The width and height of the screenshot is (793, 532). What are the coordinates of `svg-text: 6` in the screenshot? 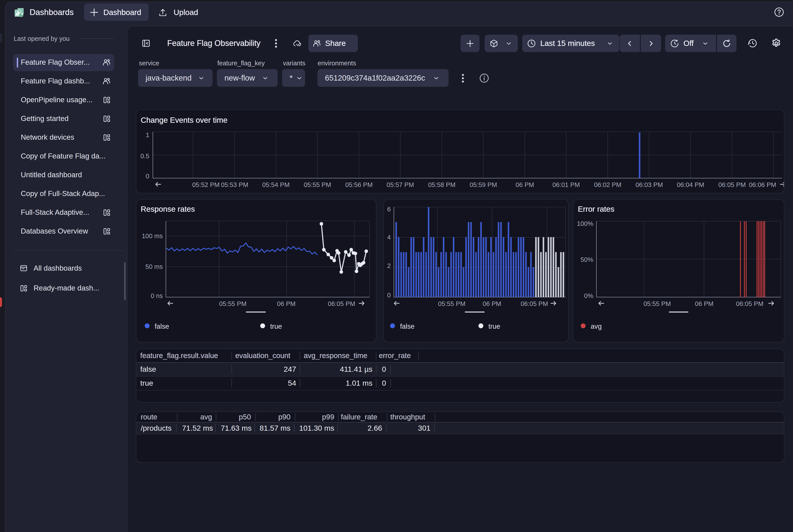 It's located at (389, 209).